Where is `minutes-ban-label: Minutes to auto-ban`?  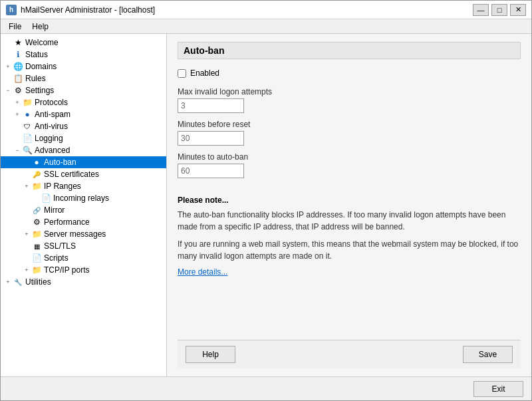 minutes-ban-label: Minutes to auto-ban is located at coordinates (349, 157).